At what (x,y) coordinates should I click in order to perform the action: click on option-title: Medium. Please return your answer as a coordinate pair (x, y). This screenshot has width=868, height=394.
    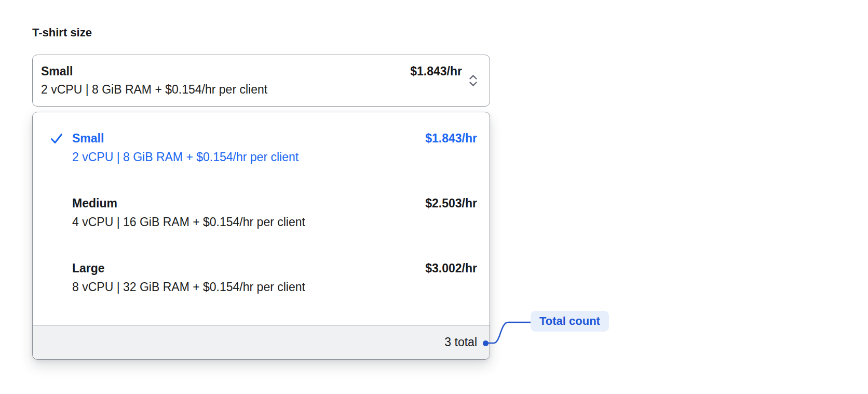
    Looking at the image, I should click on (94, 204).